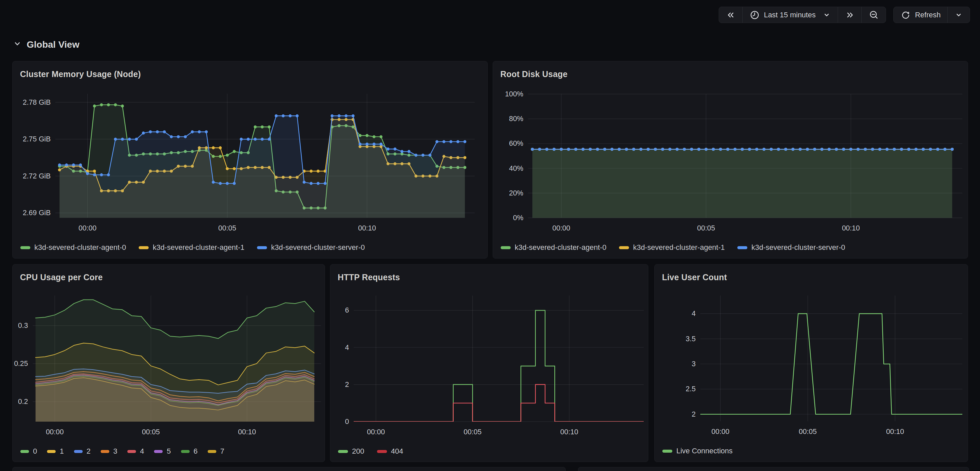 The image size is (980, 471). What do you see at coordinates (169, 363) in the screenshot?
I see `chart-canvas: 00:0000:0500:100.30.250.2` at bounding box center [169, 363].